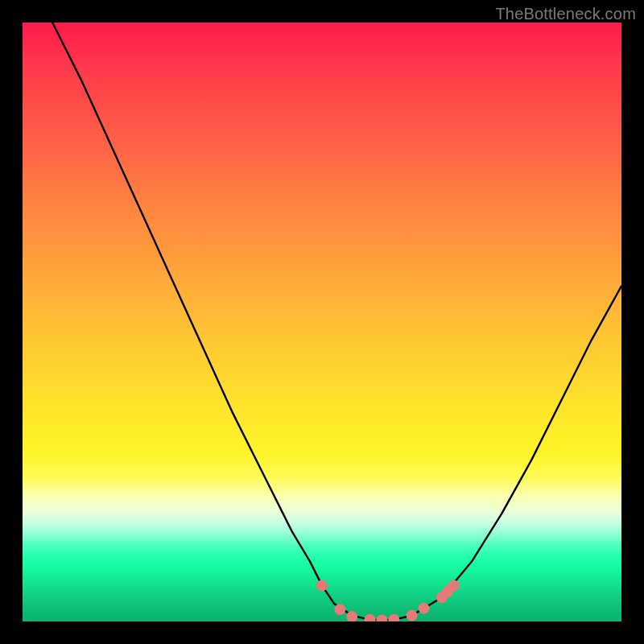 Image resolution: width=644 pixels, height=644 pixels. What do you see at coordinates (565, 14) in the screenshot?
I see `watermark-text: TheBottleneck.com` at bounding box center [565, 14].